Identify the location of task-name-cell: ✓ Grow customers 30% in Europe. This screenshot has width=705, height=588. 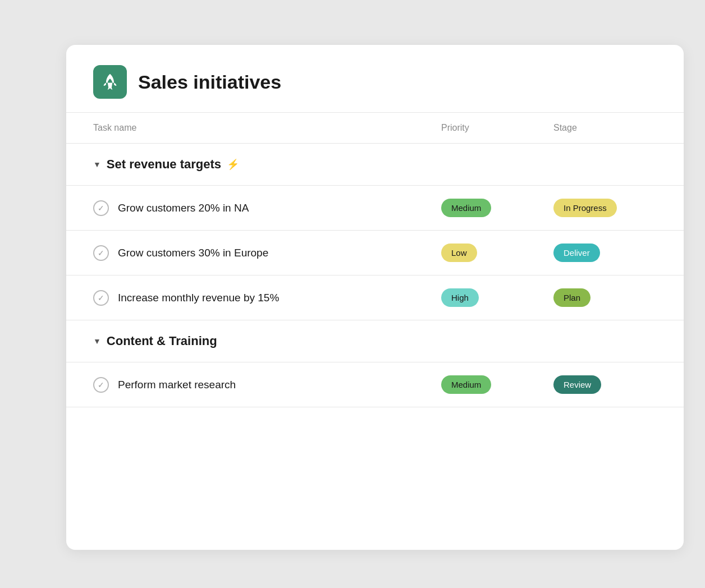
(263, 253).